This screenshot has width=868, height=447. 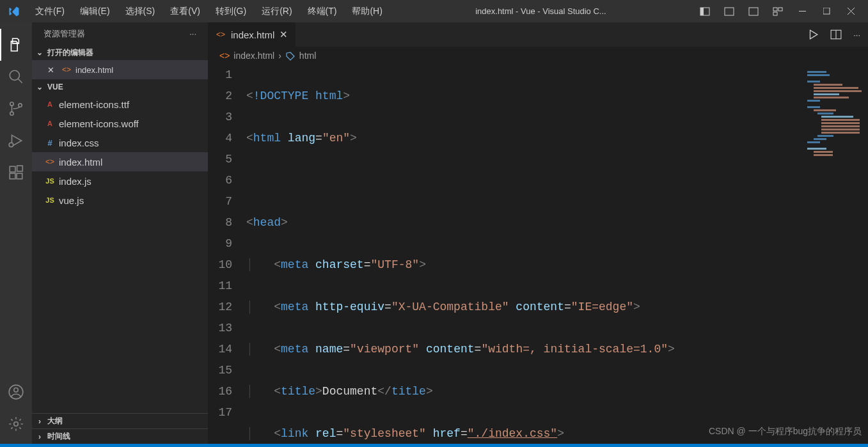 I want to click on title-bar: 文件(F) 编辑(E) 选择(S) 查看(V) 转到(G) 运行(R) 终端(T…, so click(x=434, y=12).